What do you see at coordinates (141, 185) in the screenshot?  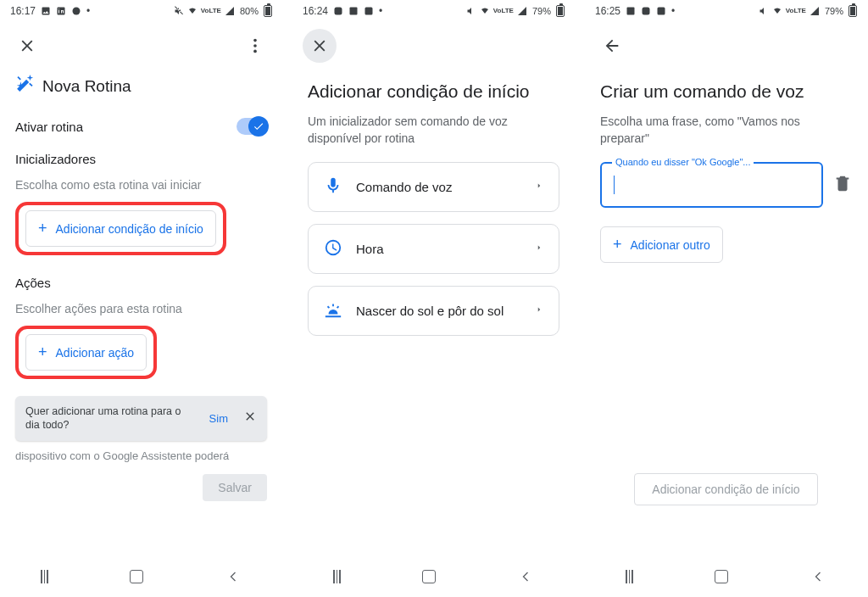 I see `initializers-hint: Escolha como esta rotina vai iniciar` at bounding box center [141, 185].